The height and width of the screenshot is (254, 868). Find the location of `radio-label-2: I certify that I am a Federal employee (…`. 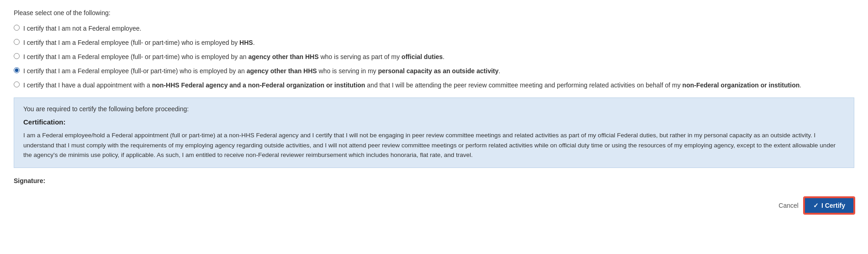

radio-label-2: I certify that I am a Federal employee (… is located at coordinates (139, 43).